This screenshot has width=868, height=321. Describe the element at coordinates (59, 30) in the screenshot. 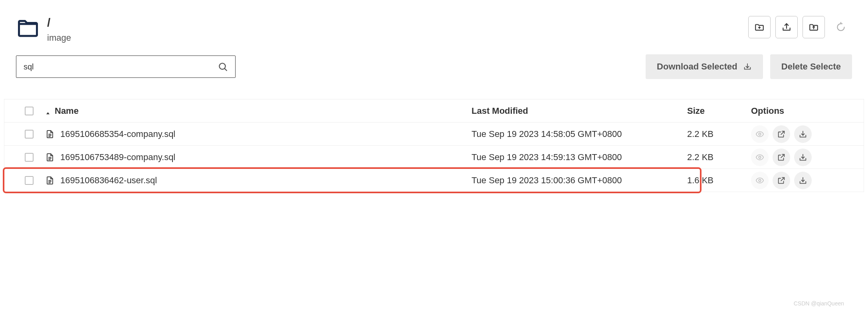

I see `path-block: / image` at that location.